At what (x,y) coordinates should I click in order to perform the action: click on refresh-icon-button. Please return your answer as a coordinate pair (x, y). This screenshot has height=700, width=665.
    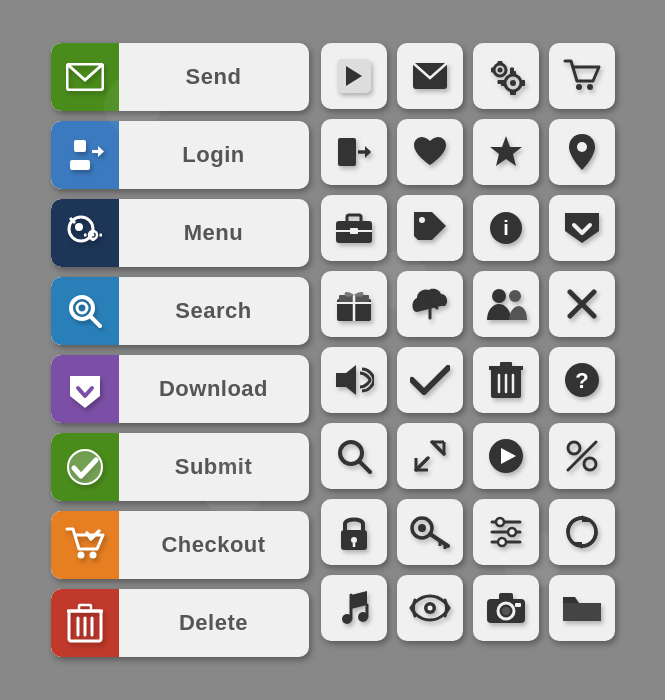
    Looking at the image, I should click on (582, 532).